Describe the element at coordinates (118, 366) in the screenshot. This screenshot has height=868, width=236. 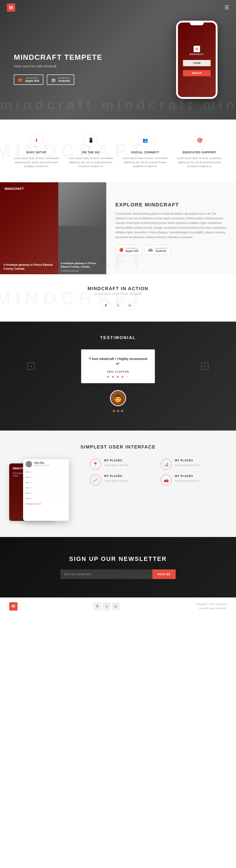
I see `testimonial-card: "I love mindcraft ! I highly recommend i…` at that location.